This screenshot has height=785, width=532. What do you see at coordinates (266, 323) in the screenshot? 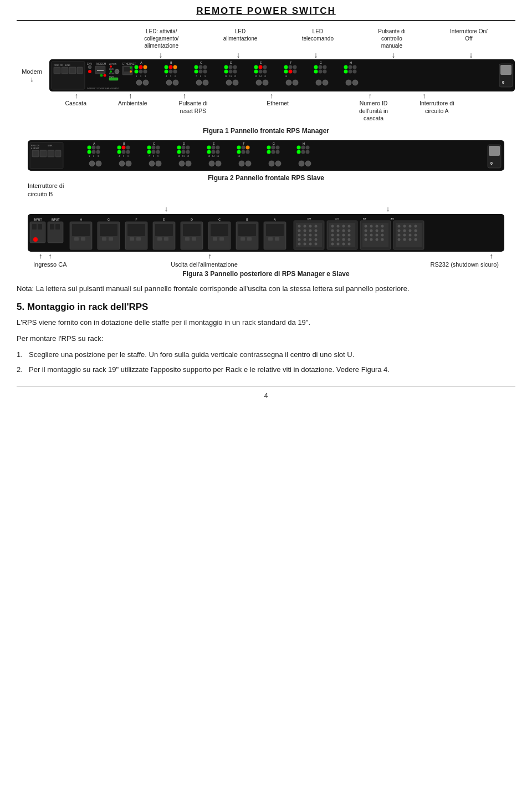
I see `section5-intro: L'RPS viene fornito con in dotazione del…` at bounding box center [266, 323].